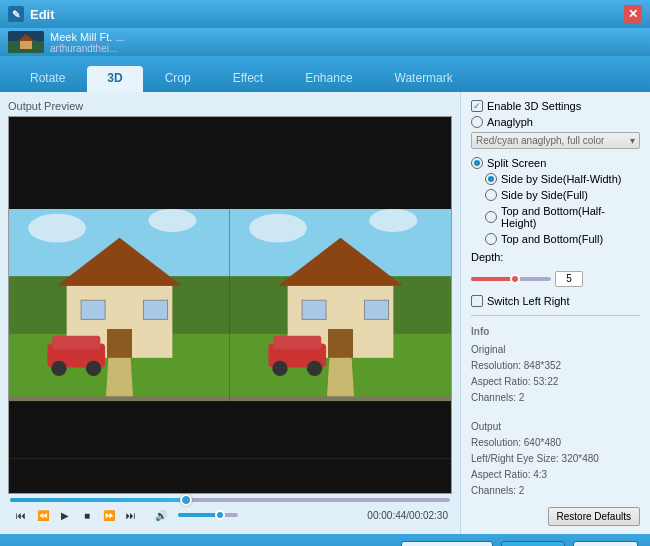 This screenshot has width=650, height=546. I want to click on depth-value-box: 5, so click(569, 279).